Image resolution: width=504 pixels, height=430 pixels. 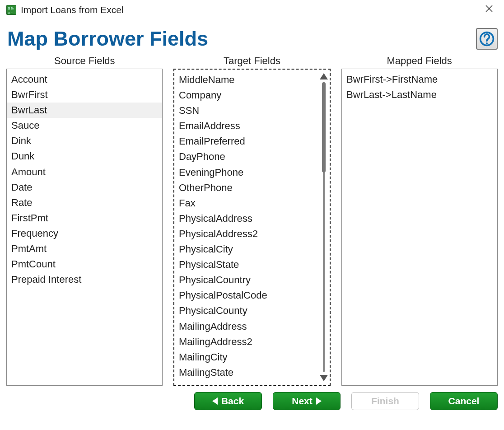 What do you see at coordinates (252, 373) in the screenshot?
I see `list-item: MailingState` at bounding box center [252, 373].